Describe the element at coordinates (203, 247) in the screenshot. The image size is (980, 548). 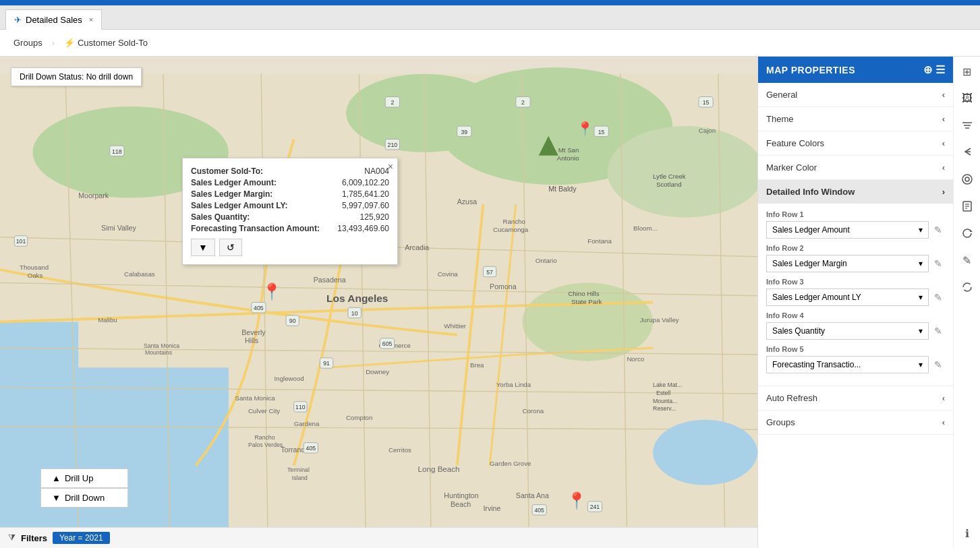
I see `popup-drill-down-button: ▼` at that location.